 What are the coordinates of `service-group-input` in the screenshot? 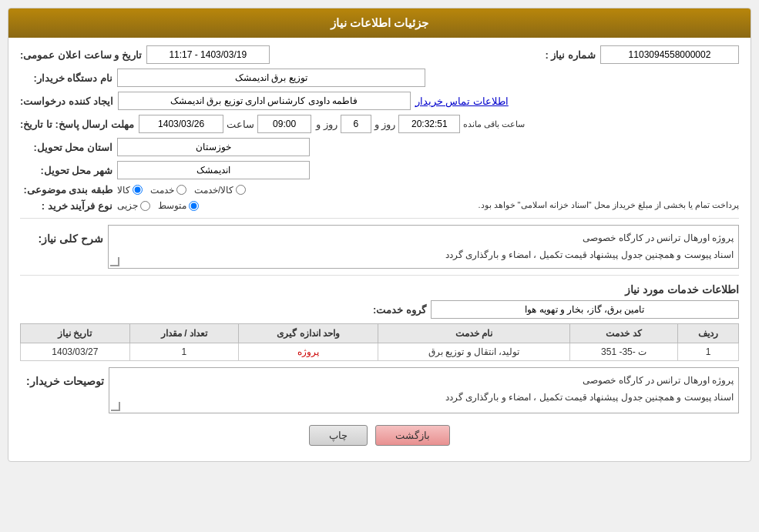 It's located at (585, 309).